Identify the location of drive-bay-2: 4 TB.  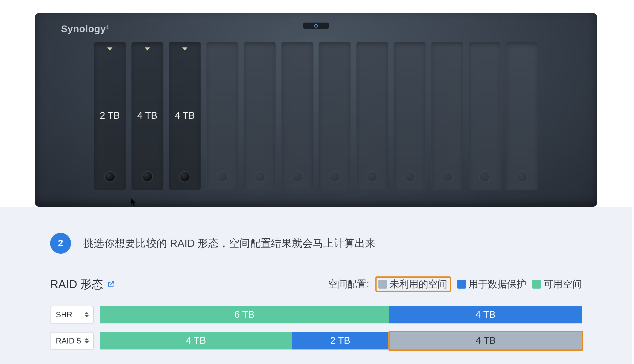
(147, 116).